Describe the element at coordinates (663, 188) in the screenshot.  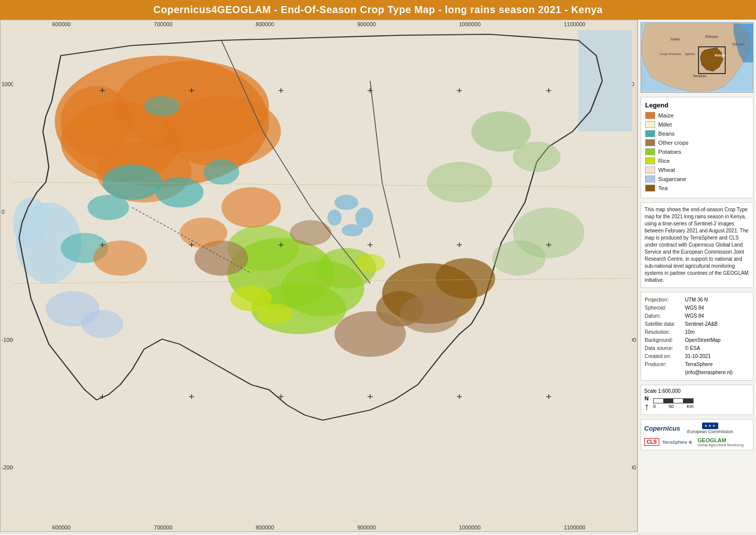
I see `legend-label-tea: Tea` at that location.